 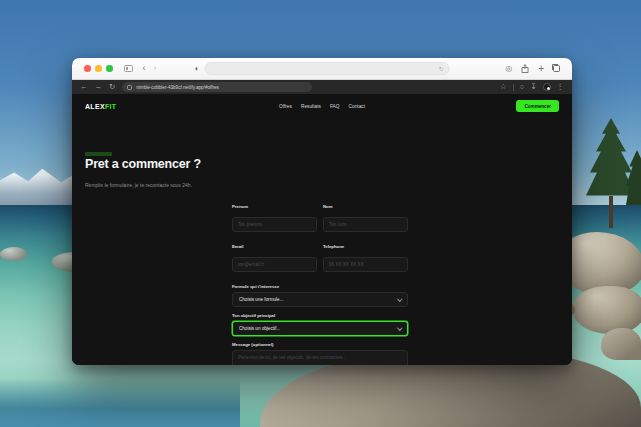 What do you see at coordinates (110, 68) in the screenshot?
I see `zoom-window-button` at bounding box center [110, 68].